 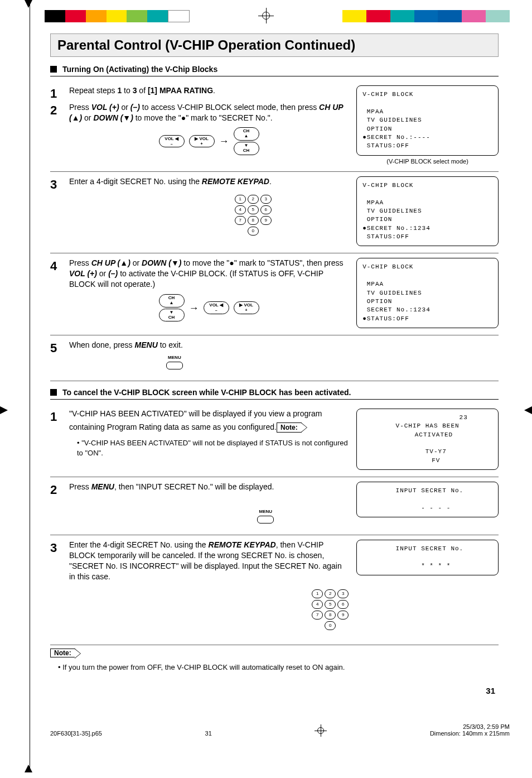 What do you see at coordinates (56, 292) in the screenshot?
I see `step-number: 4` at bounding box center [56, 292].